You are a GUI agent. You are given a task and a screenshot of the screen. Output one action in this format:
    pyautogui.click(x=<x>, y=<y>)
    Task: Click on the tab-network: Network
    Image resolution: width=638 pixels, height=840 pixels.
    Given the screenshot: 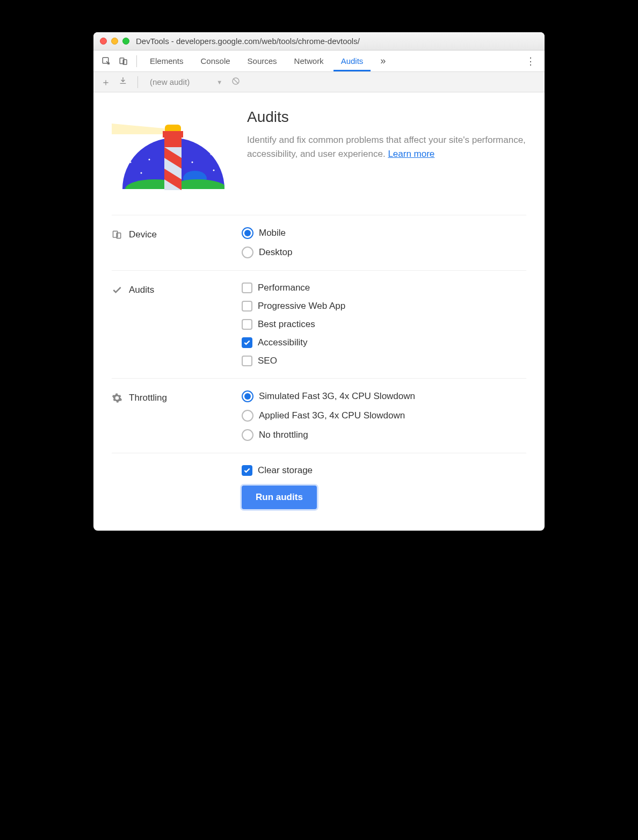 What is the action you would take?
    pyautogui.click(x=309, y=61)
    